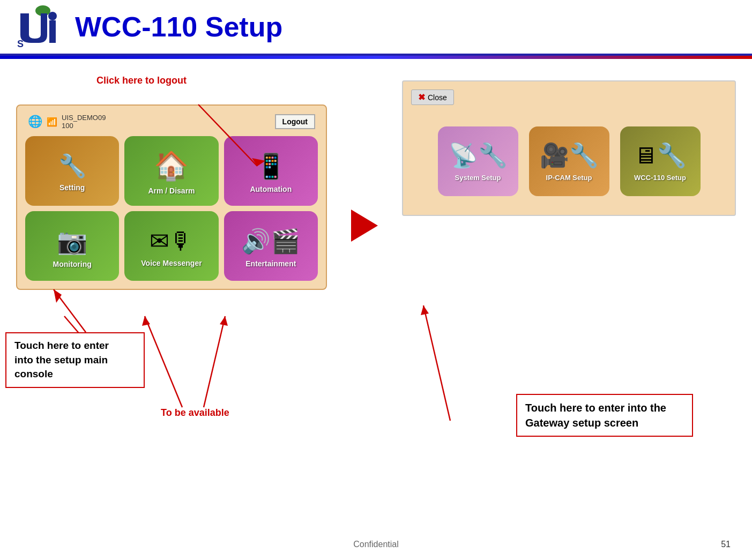  What do you see at coordinates (271, 166) in the screenshot?
I see `remote-icon: 📱` at bounding box center [271, 166].